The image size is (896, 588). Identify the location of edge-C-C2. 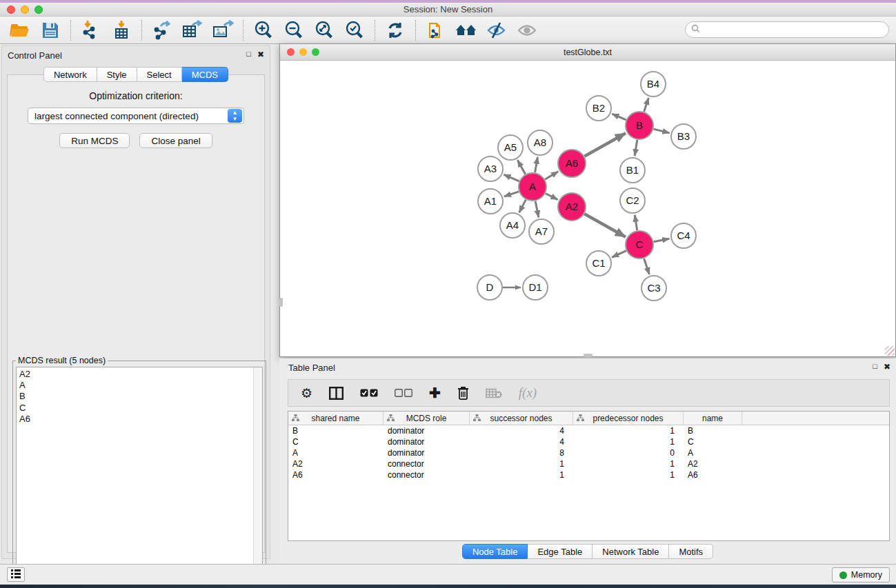
(636, 223).